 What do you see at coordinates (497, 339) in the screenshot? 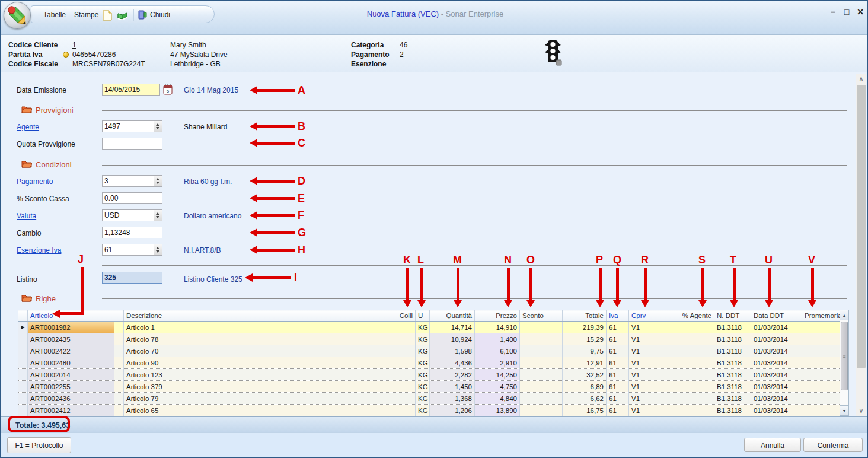
I see `cell-prezzo: 1,400` at bounding box center [497, 339].